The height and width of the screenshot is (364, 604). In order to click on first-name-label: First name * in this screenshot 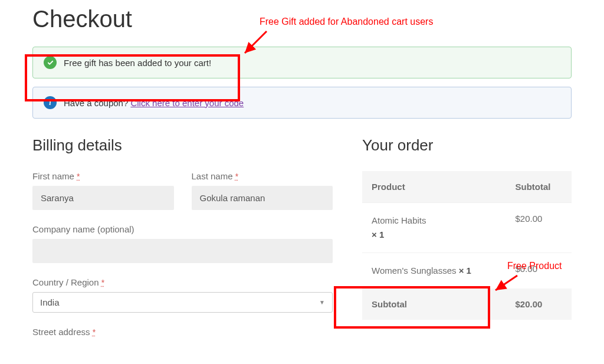, I will do `click(103, 176)`.